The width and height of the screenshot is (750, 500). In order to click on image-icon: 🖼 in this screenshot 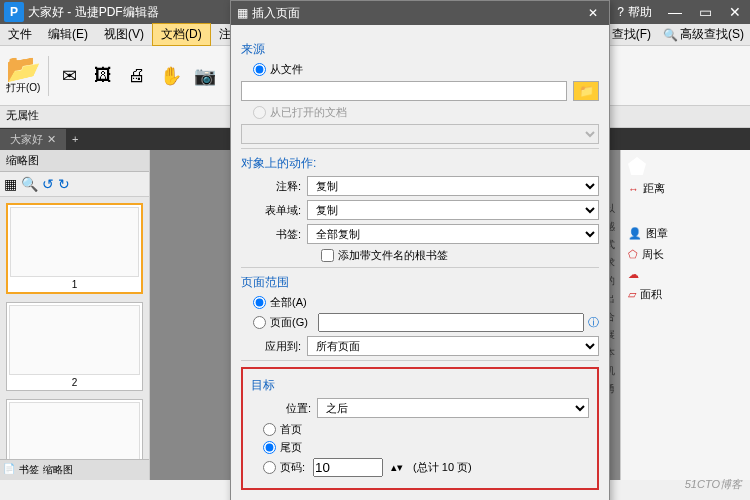, I will do `click(103, 76)`.